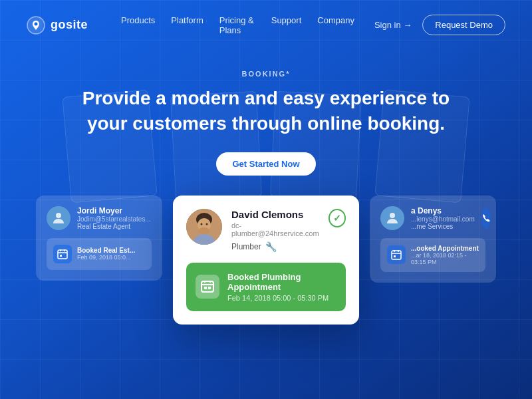 This screenshot has width=532, height=399. I want to click on main-card-role: Plumber, so click(246, 247).